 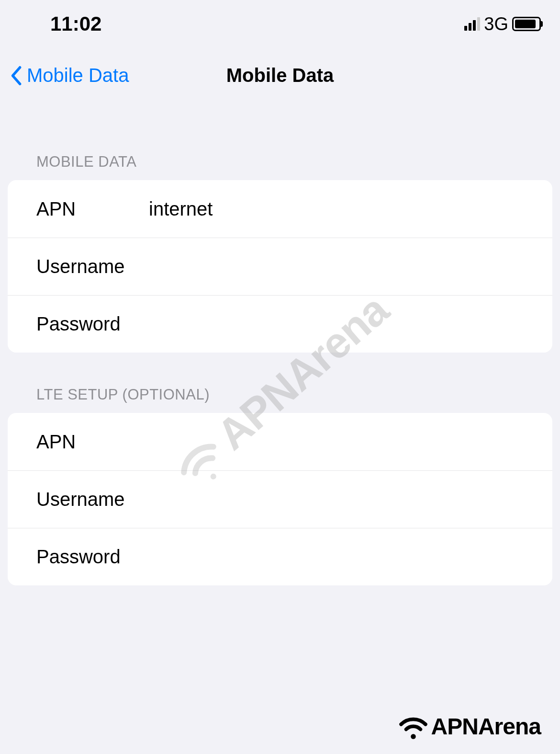 What do you see at coordinates (280, 209) in the screenshot?
I see `row-apn: APN` at bounding box center [280, 209].